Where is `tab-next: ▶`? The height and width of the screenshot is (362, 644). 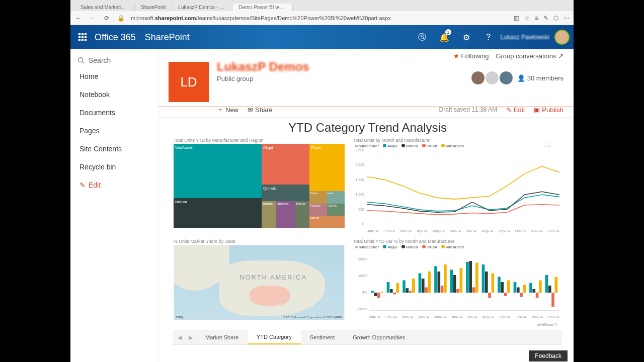
tab-next: ▶ is located at coordinates (191, 338).